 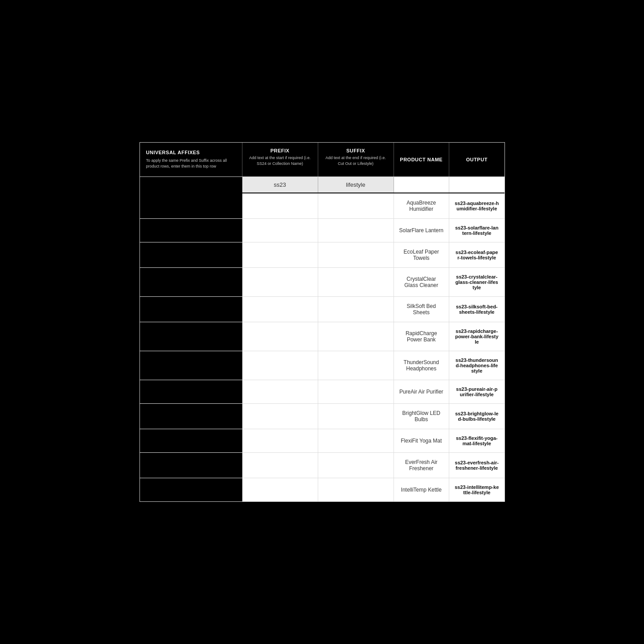 What do you see at coordinates (477, 465) in the screenshot?
I see `output-text: ss23-everfresh-air-freshener-lifestyle` at bounding box center [477, 465].